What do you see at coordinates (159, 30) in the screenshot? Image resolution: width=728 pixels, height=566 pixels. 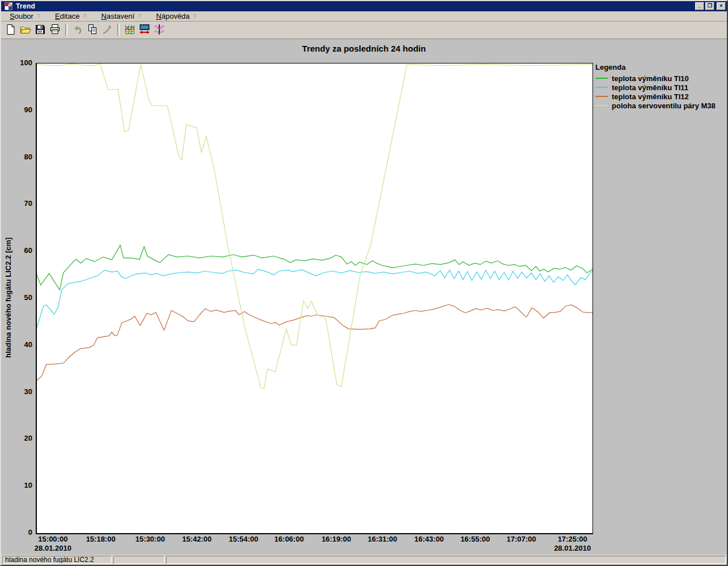 I see `value-cursor-button` at bounding box center [159, 30].